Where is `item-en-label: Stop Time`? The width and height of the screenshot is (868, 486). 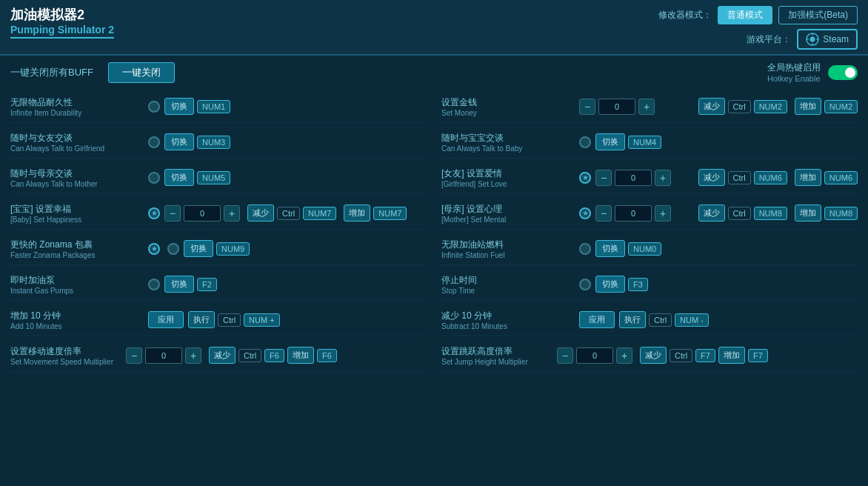
item-en-label: Stop Time is located at coordinates (508, 290).